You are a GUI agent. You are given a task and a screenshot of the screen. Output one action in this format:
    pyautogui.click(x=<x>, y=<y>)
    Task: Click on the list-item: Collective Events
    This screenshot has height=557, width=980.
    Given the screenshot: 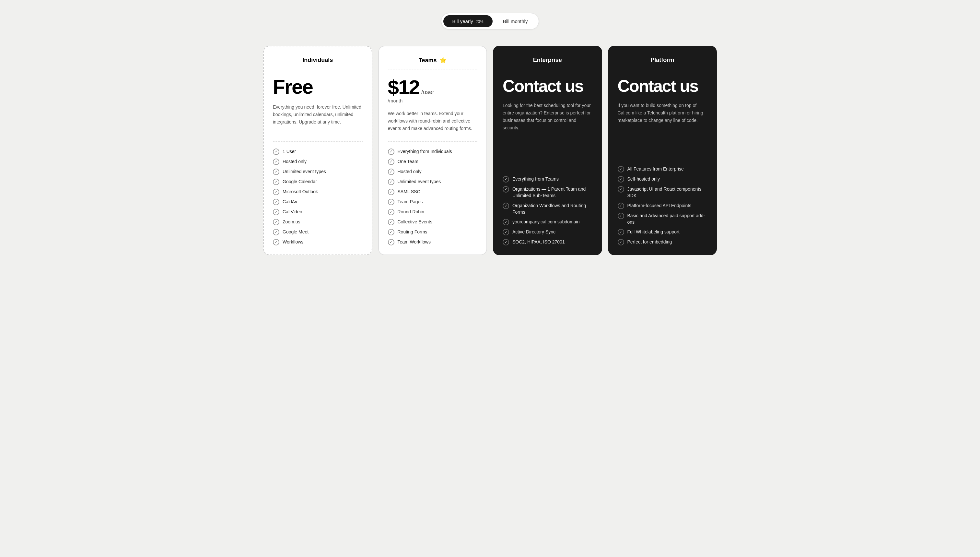 What is the action you would take?
    pyautogui.click(x=433, y=222)
    